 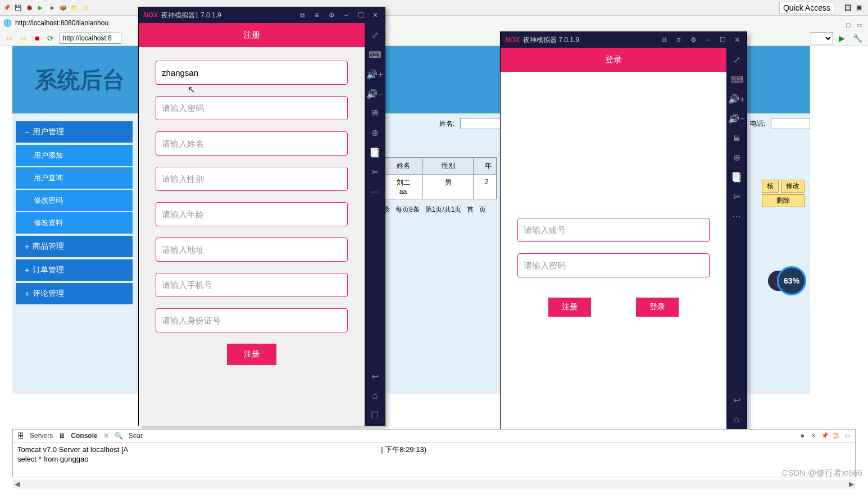 I want to click on save-icon: 💾, so click(x=18, y=8).